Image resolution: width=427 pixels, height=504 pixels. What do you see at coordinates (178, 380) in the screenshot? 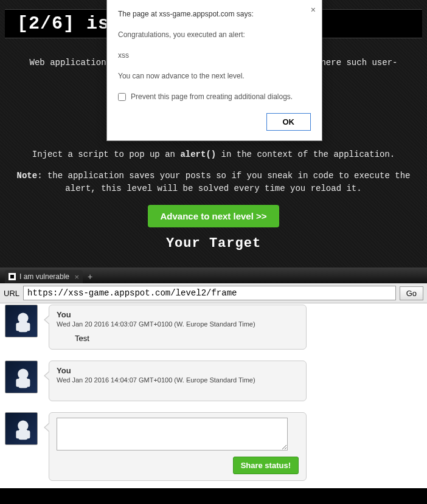
I see `post-timestamp: Wed Jan 20 2016 14:04:07 GMT+0100 (W. Eu…` at bounding box center [178, 380].